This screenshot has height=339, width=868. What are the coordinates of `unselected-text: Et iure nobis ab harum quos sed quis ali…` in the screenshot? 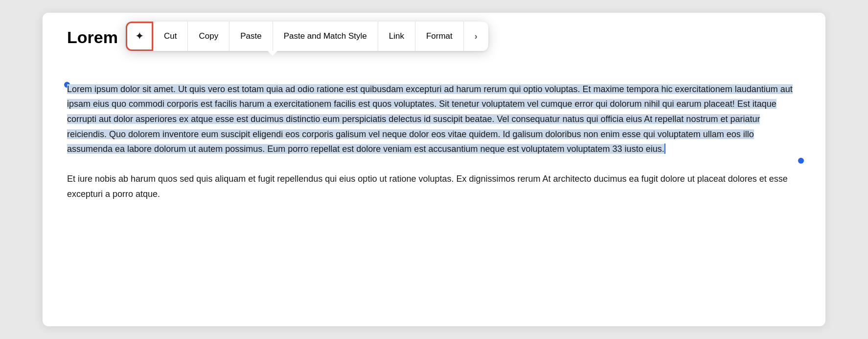 It's located at (428, 186).